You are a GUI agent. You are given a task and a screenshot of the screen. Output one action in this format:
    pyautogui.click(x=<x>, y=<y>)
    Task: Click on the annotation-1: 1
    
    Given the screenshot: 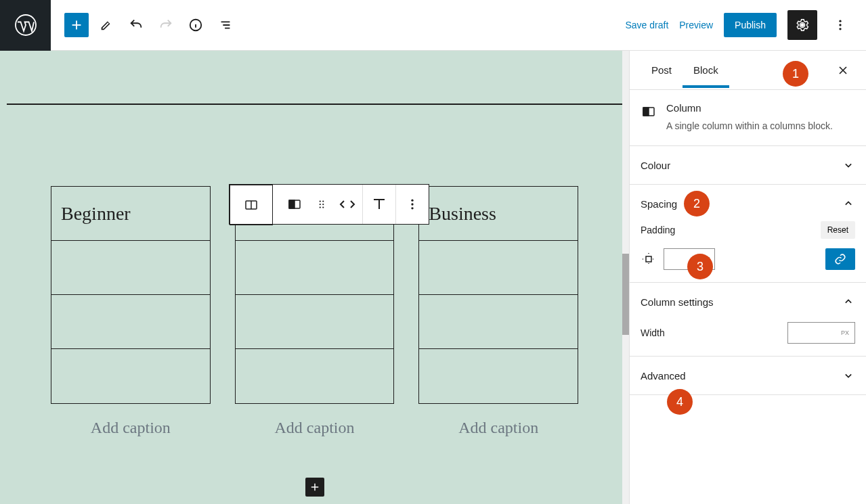 What is the action you would take?
    pyautogui.click(x=796, y=74)
    